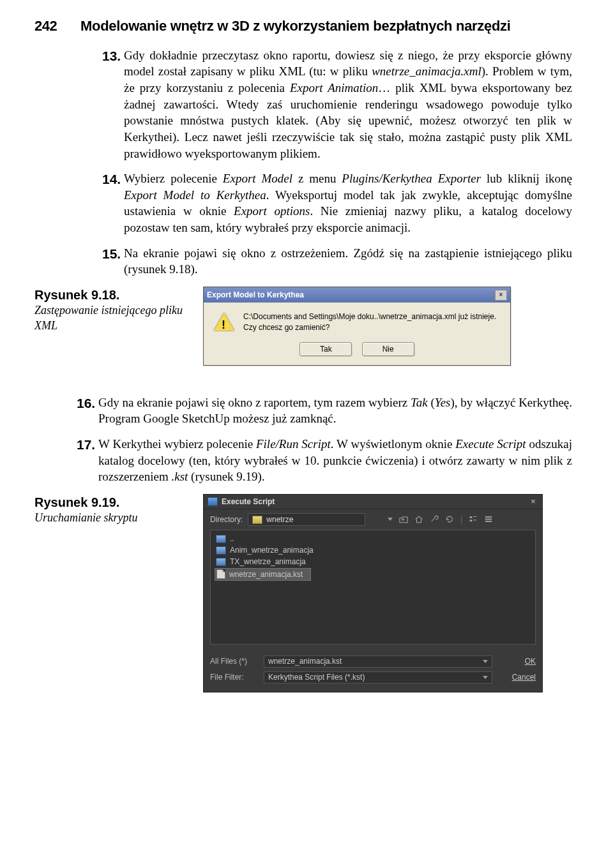 The image size is (613, 868). I want to click on page-header: 242 Modelowanie wnętrz w 3D z wykorzysta…, so click(306, 26).